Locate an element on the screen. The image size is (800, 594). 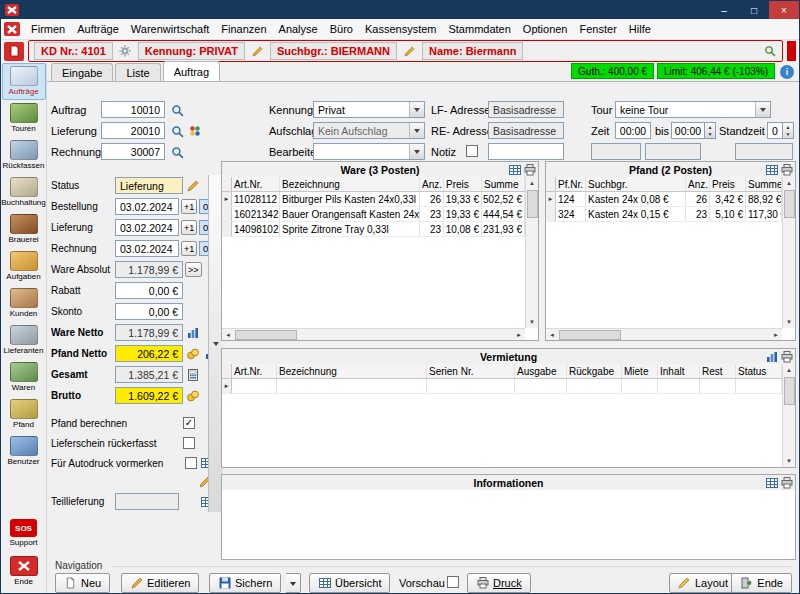
horizontal-scrollbar: ◄ ► is located at coordinates (374, 334).